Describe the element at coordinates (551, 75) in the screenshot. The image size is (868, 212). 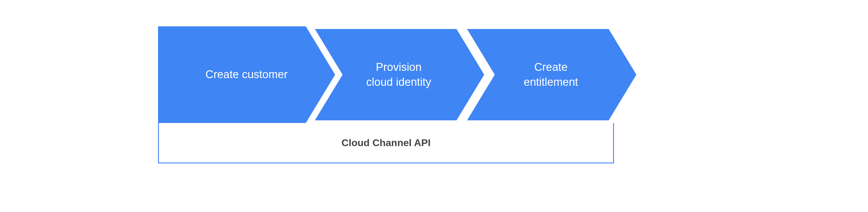
I see `step-label: Create entitlement` at that location.